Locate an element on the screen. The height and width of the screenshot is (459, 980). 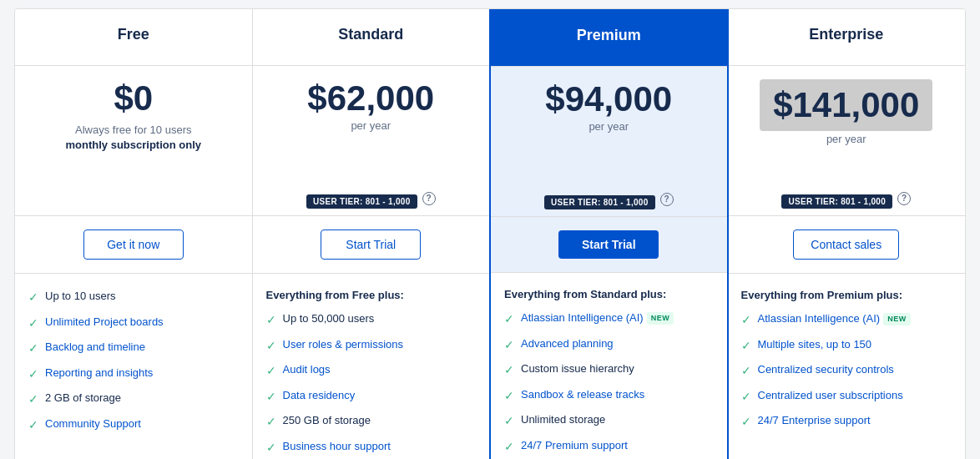
feature-text: Sandbox & release tracks is located at coordinates (583, 395).